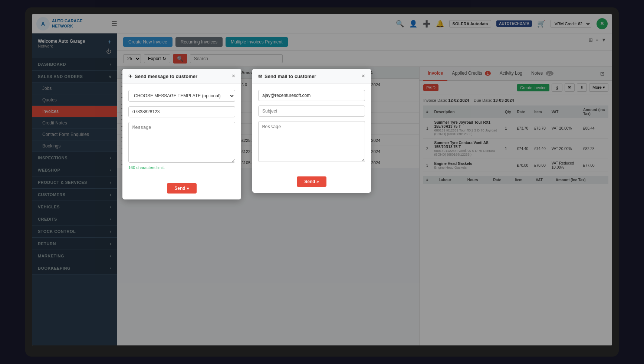 The image size is (644, 364). I want to click on send-message-modal-footer: Send », so click(182, 190).